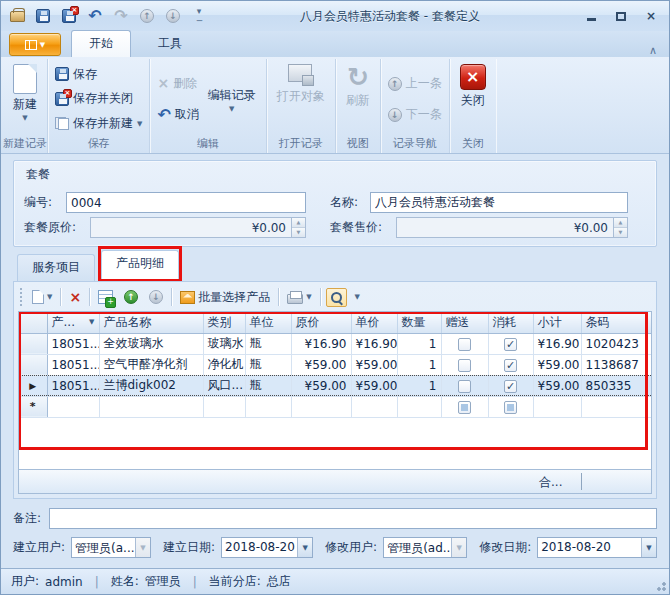 The image size is (670, 595). Describe the element at coordinates (473, 99) in the screenshot. I see `close-record-button: × 关闭` at that location.